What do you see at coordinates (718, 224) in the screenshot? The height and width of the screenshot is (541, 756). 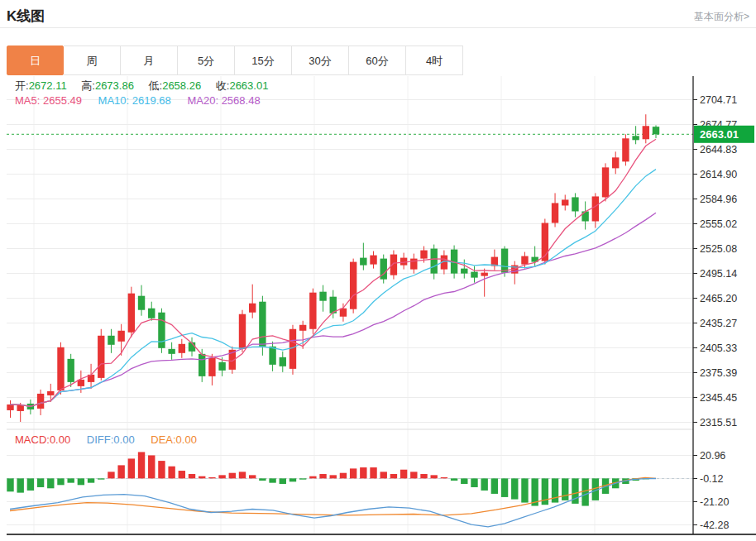 I see `price-tick-label: 2555.02` at bounding box center [718, 224].